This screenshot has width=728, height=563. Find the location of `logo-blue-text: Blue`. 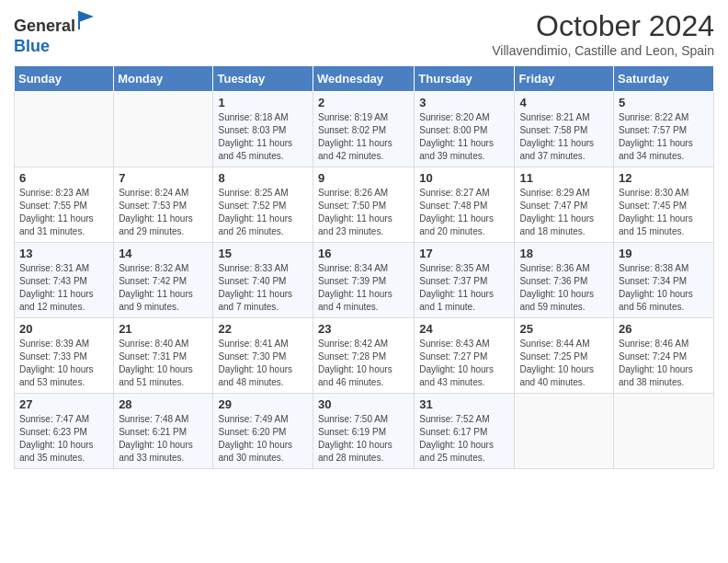

logo-blue-text: Blue is located at coordinates (31, 46).